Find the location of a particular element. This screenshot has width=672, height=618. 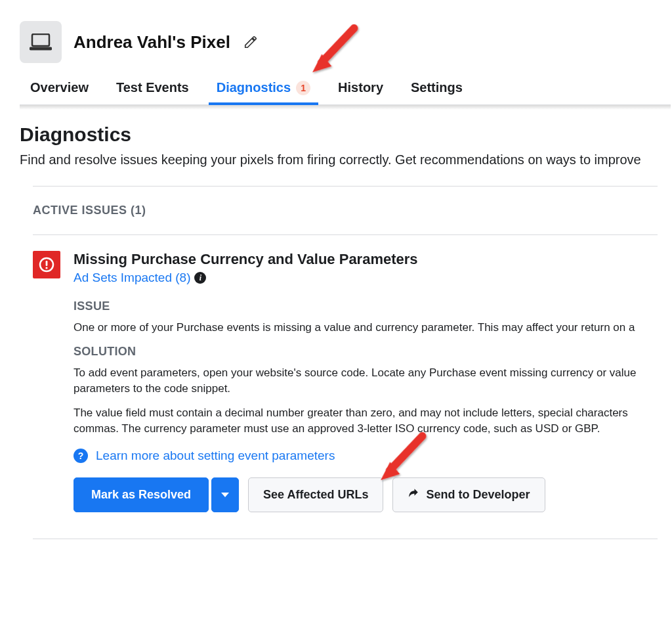

diagnostics-count-badge: 1 is located at coordinates (303, 88).